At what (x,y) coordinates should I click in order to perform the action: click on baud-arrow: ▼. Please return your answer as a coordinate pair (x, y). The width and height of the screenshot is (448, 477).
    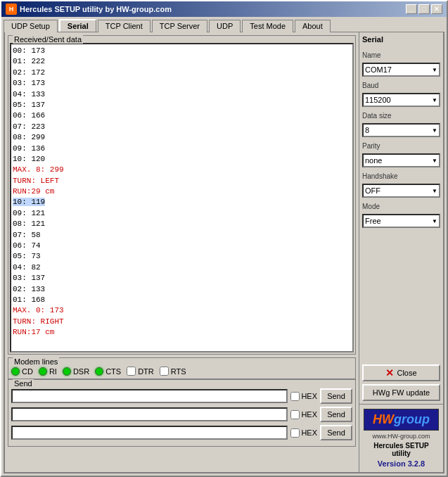
    Looking at the image, I should click on (435, 100).